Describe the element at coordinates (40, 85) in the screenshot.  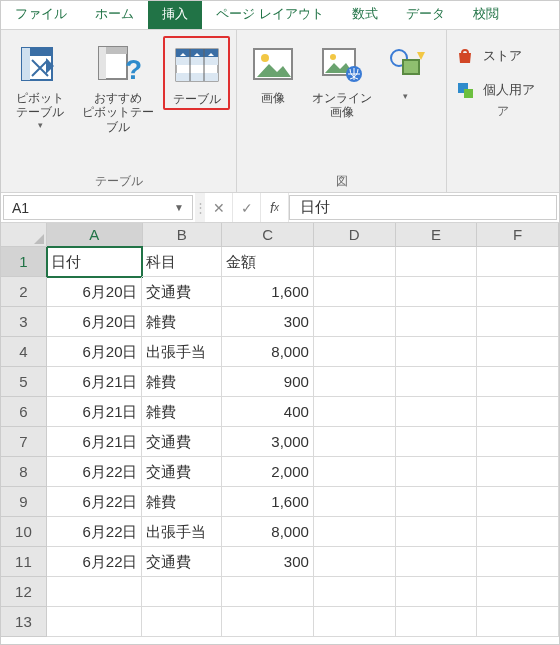
I see `pivot-table-button: ピボット テーブル ▾` at that location.